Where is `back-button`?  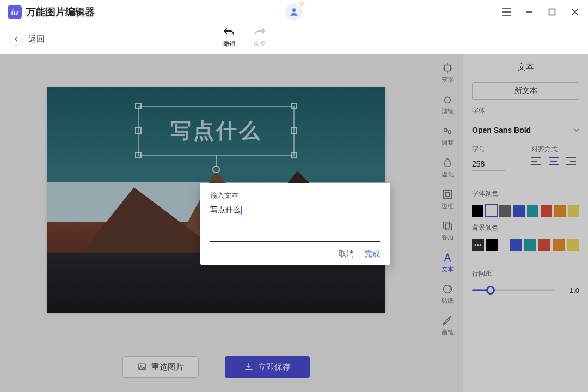
back-button is located at coordinates (16, 39).